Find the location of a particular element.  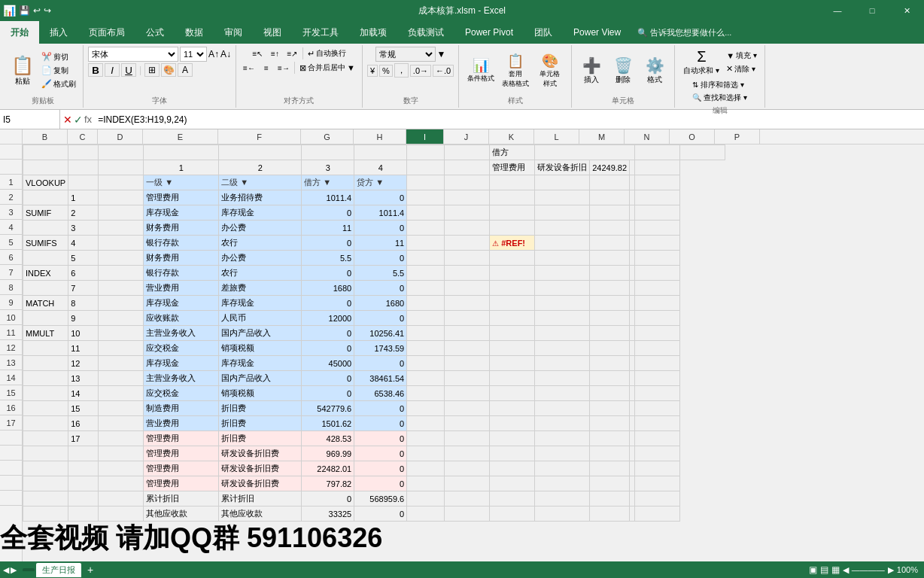

cell-F13: 国内产品收入 is located at coordinates (260, 333).